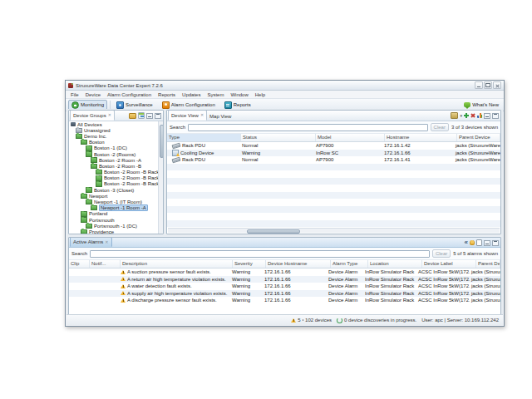 This screenshot has height=399, width=532. I want to click on remove-device-icon, so click(473, 116).